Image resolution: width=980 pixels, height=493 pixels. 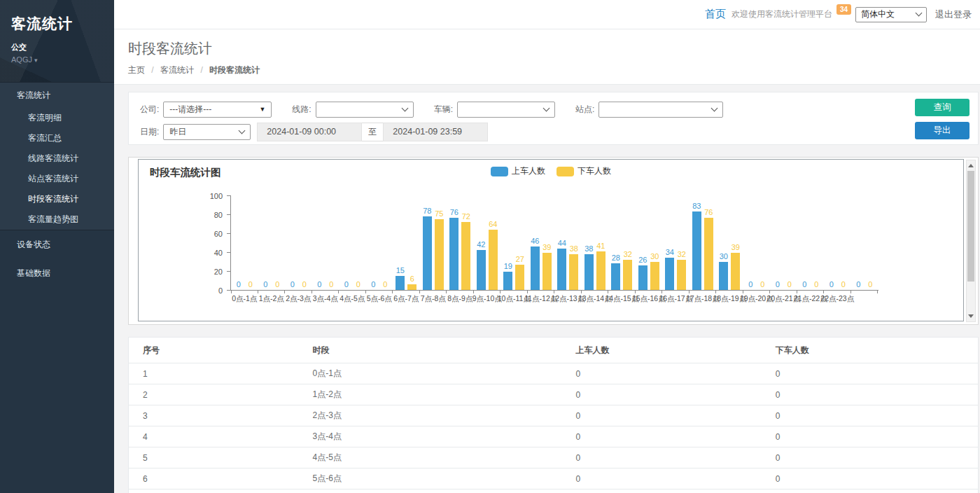 What do you see at coordinates (430, 458) in the screenshot?
I see `table-cell: 4点-5点` at bounding box center [430, 458].